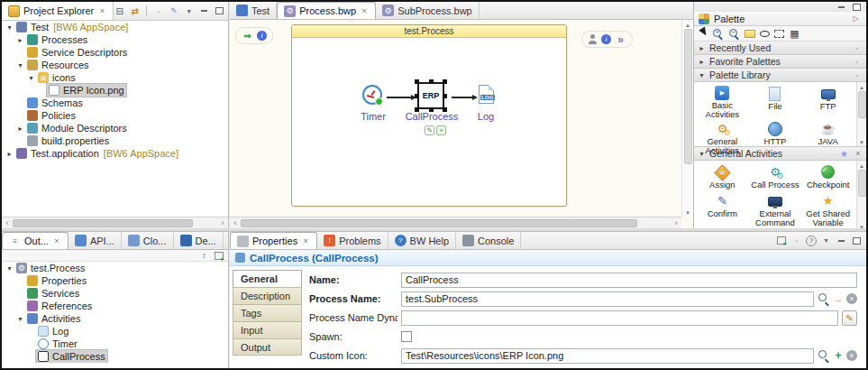 Image resolution: width=868 pixels, height=370 pixels. What do you see at coordinates (115, 331) in the screenshot?
I see `tree-item-log: Log` at bounding box center [115, 331].